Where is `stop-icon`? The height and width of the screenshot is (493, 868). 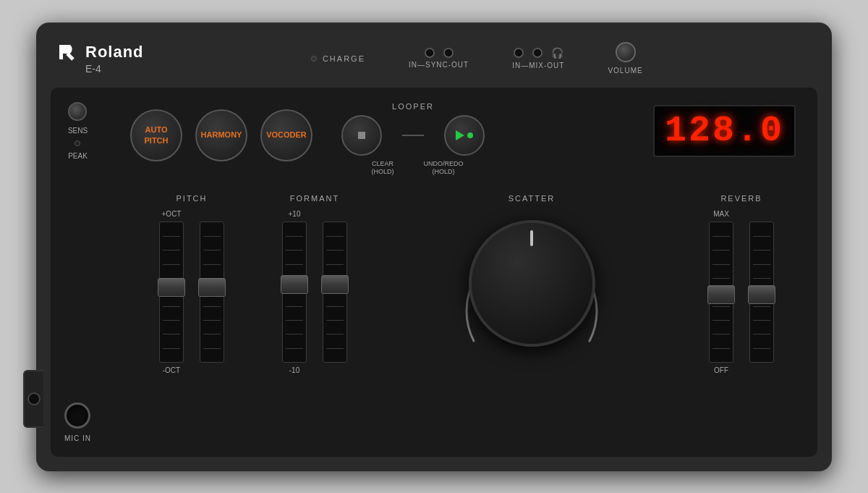
stop-icon is located at coordinates (362, 135).